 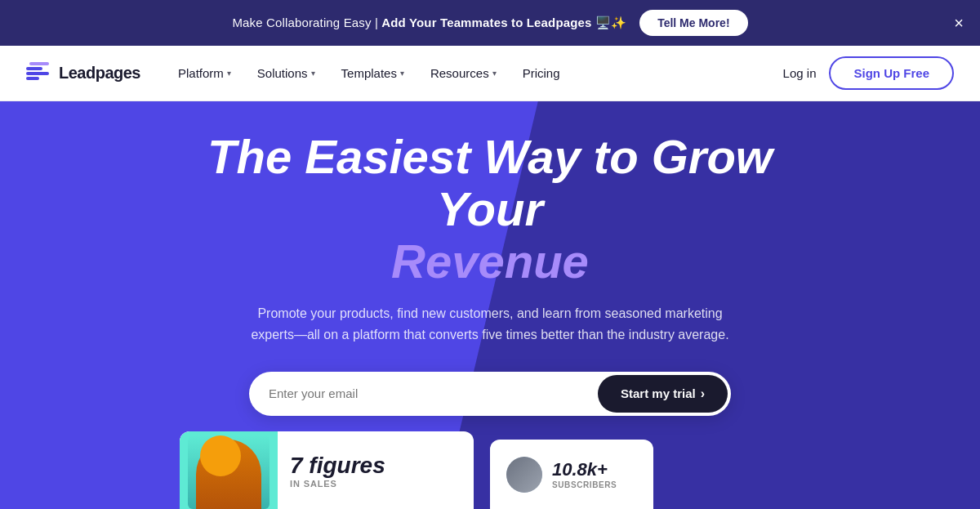 I want to click on close-announcement-button: ×, so click(x=959, y=23).